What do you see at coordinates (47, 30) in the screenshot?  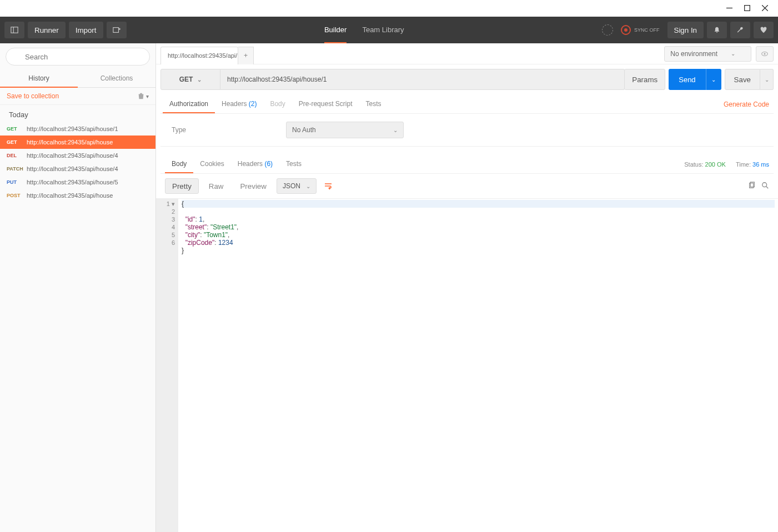 I see `runner-button: Runner` at bounding box center [47, 30].